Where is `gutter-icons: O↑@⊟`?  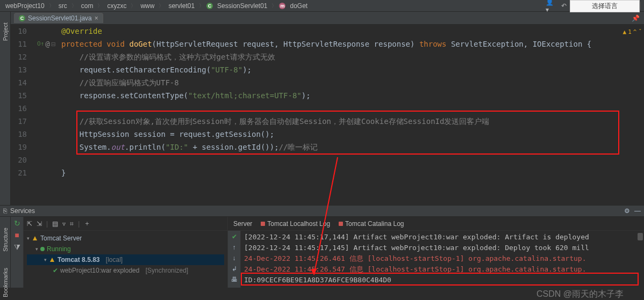
gutter-icons: O↑@⊟ is located at coordinates (46, 115).